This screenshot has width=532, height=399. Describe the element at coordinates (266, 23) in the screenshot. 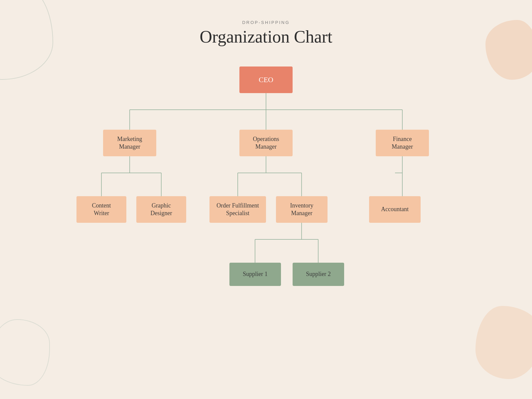

I see `subtitle: DROP-SHIPPING` at that location.